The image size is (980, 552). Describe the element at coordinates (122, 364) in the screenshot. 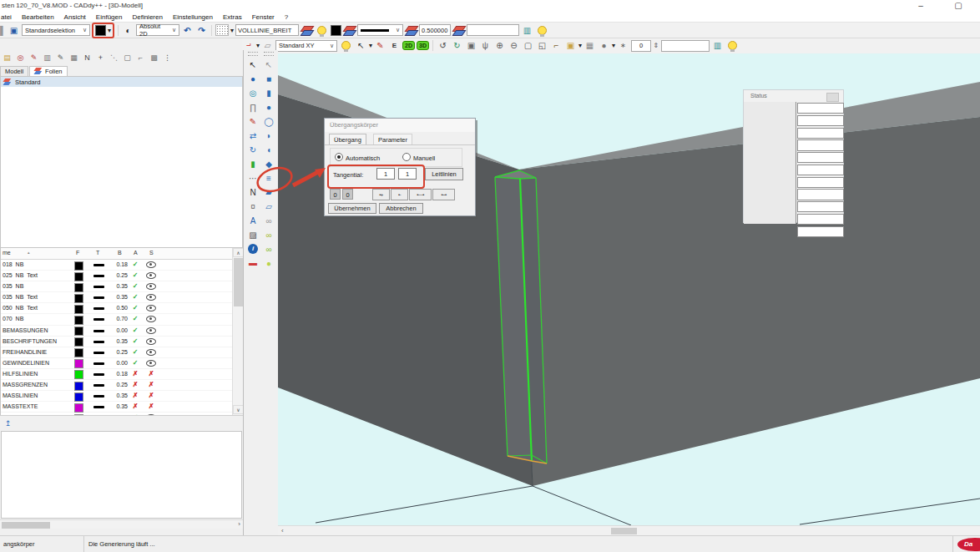

I see `table-row: GEWINDELINIEN0.00✓` at that location.